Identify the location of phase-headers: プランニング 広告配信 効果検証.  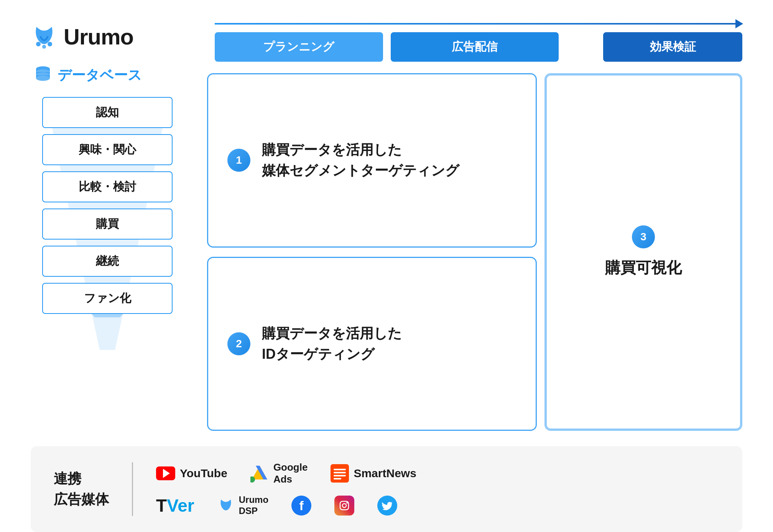
(479, 47).